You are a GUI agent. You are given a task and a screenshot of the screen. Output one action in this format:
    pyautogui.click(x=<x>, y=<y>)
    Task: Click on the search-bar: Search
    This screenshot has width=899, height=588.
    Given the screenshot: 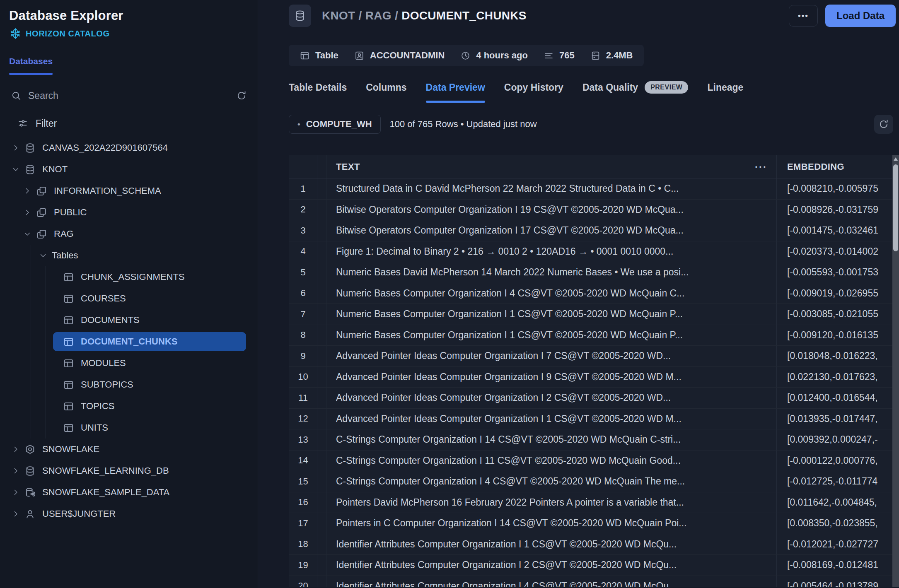 What is the action you would take?
    pyautogui.click(x=129, y=96)
    